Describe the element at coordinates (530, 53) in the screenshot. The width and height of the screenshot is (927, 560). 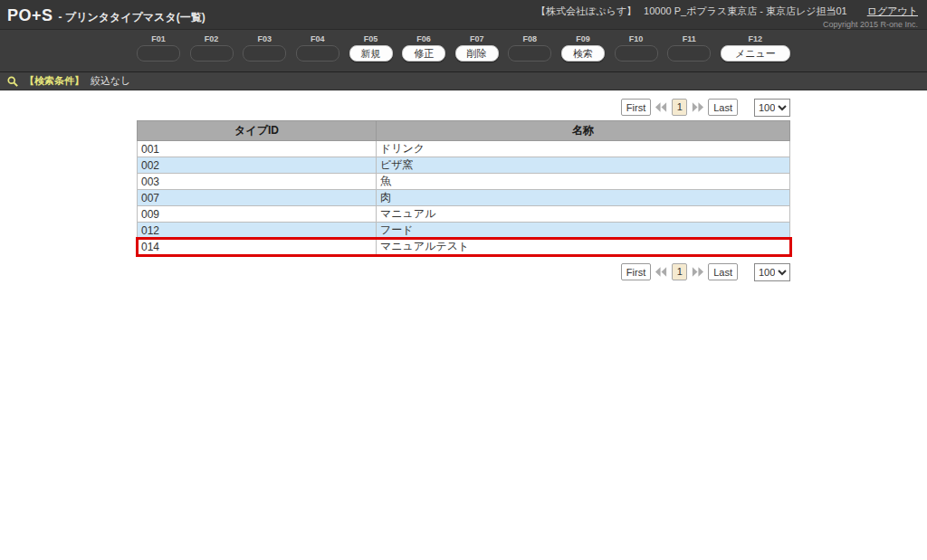
I see `fkey-button-f08` at that location.